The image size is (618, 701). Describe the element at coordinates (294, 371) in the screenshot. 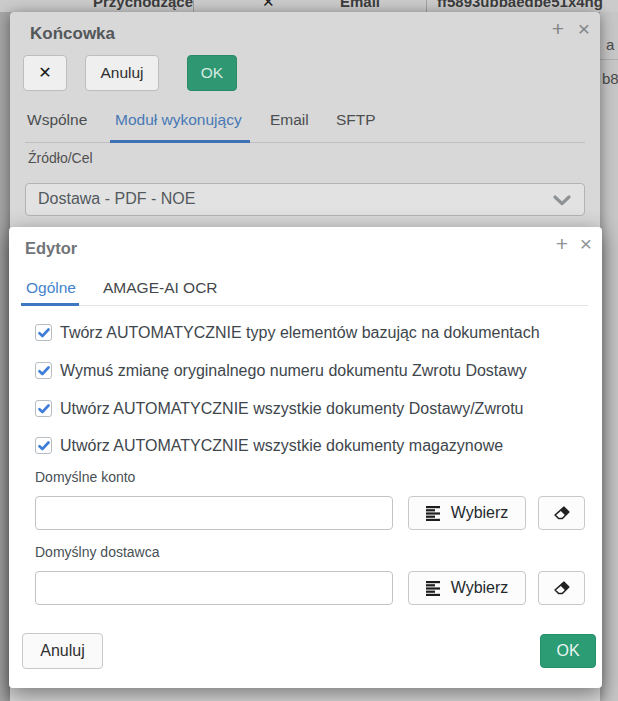

I see `checkbox-label: Wymuś zmianę oryginalnego numeru dokumen…` at that location.